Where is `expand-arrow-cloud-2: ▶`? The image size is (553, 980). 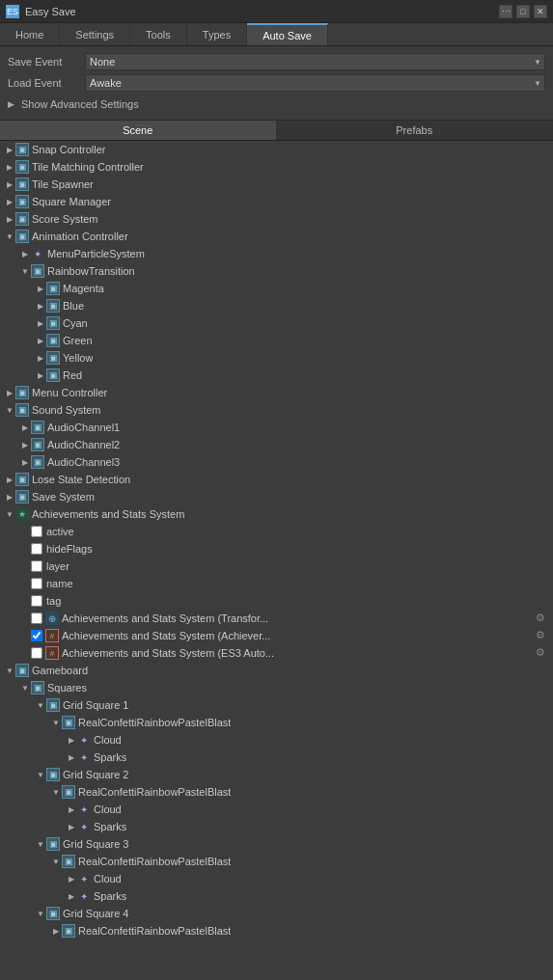
expand-arrow-cloud-2: ▶ is located at coordinates (71, 809).